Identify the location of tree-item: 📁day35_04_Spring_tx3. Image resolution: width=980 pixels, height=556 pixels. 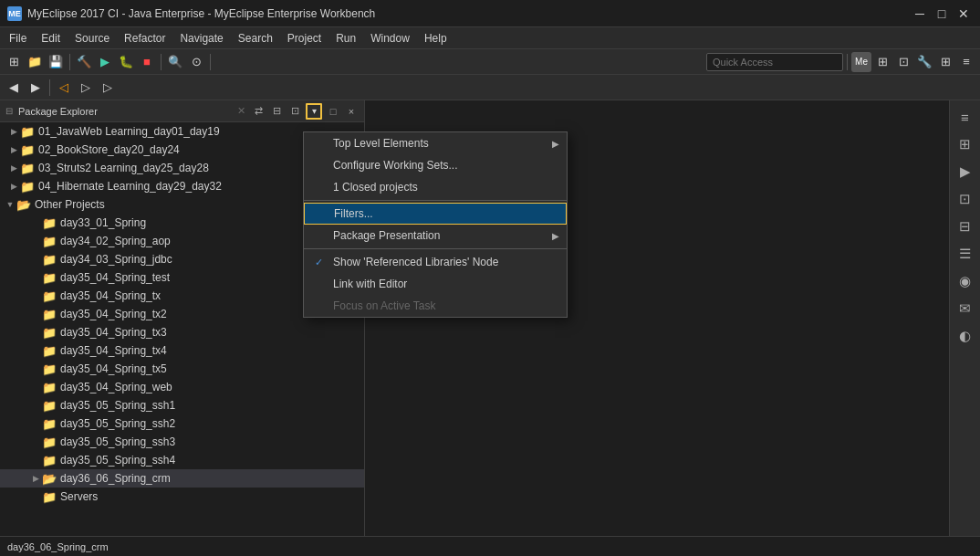
(182, 332).